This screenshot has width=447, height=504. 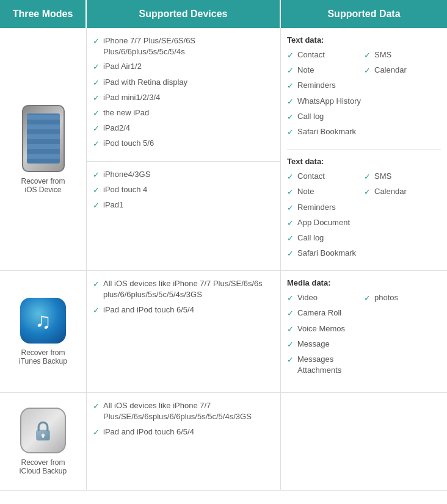 What do you see at coordinates (364, 93) in the screenshot?
I see `data-section-text-ios: Text data: ✓ Contact ✓ Note ✓ Reminders` at bounding box center [364, 93].